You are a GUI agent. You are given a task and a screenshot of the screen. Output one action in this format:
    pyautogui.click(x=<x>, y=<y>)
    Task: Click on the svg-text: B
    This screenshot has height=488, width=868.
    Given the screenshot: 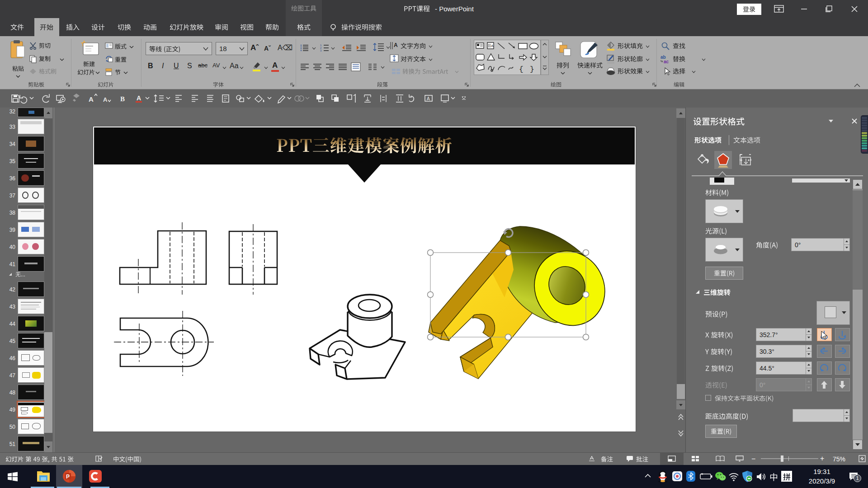 What is the action you would take?
    pyautogui.click(x=123, y=99)
    